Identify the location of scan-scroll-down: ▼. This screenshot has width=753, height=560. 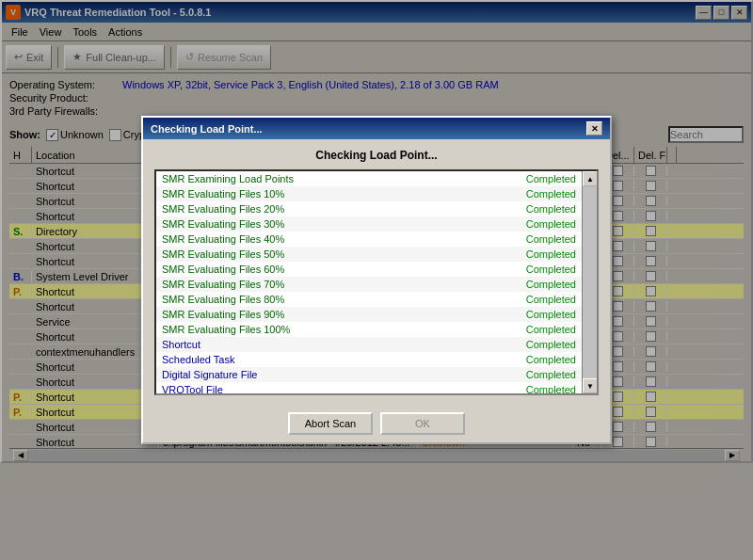
(590, 386).